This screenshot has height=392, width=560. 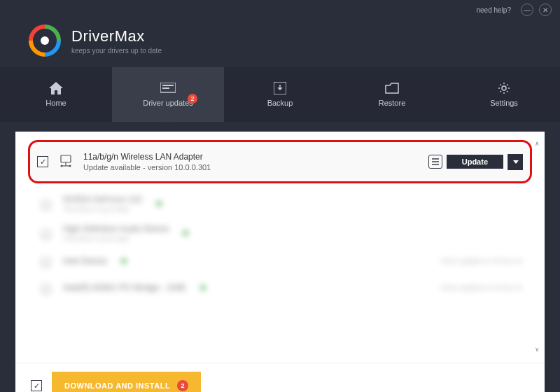 What do you see at coordinates (192, 99) in the screenshot?
I see `updates-badge: 2` at bounding box center [192, 99].